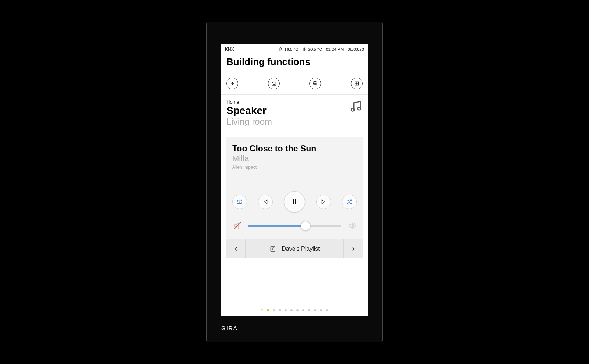 This screenshot has width=589, height=364. What do you see at coordinates (294, 84) in the screenshot?
I see `nav-toolbar` at bounding box center [294, 84].